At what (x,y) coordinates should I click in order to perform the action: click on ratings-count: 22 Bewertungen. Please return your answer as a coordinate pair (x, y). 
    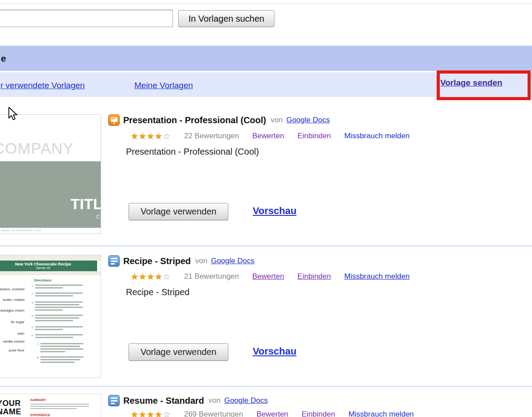
    Looking at the image, I should click on (211, 136).